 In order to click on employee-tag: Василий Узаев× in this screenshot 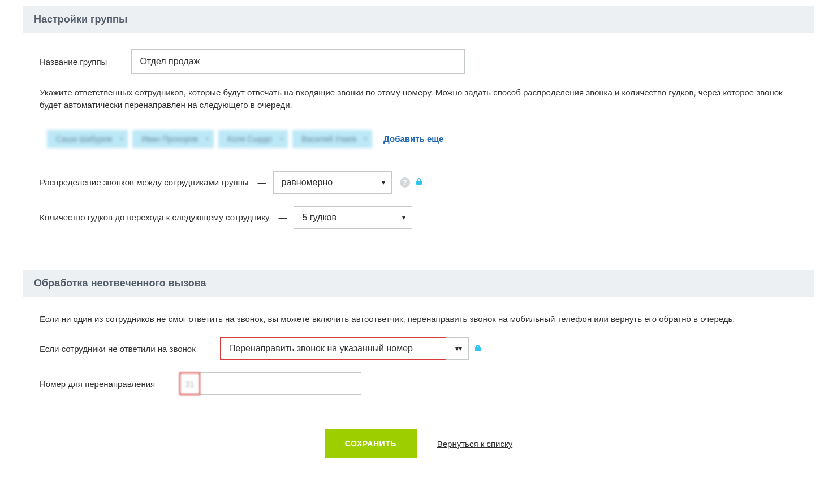, I will do `click(333, 139)`.